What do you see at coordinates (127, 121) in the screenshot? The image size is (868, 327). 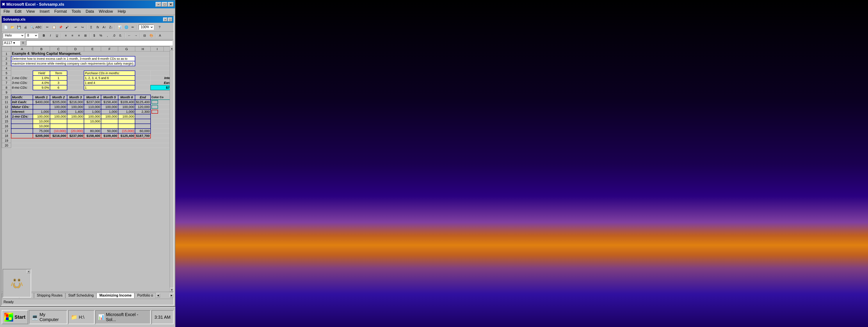 I see `cell-g15` at bounding box center [127, 121].